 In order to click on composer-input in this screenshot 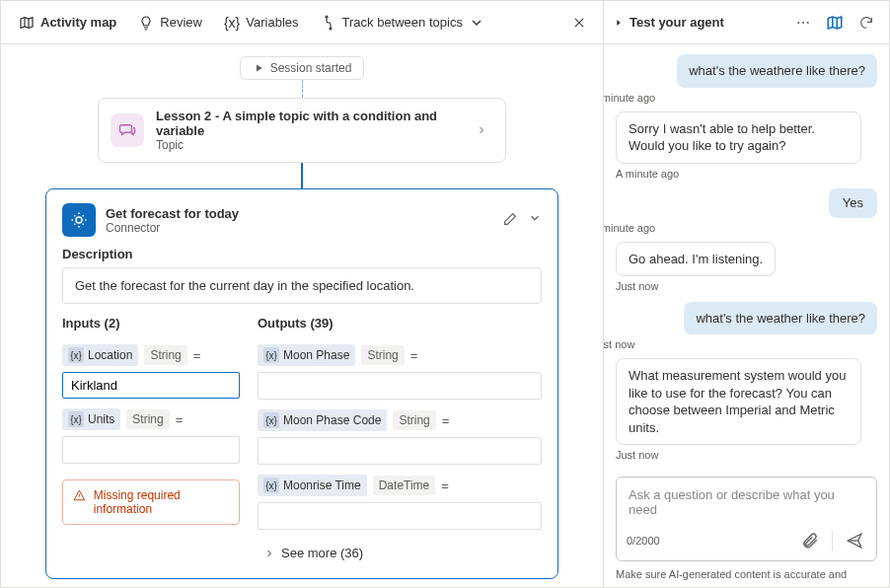, I will do `click(746, 503)`.